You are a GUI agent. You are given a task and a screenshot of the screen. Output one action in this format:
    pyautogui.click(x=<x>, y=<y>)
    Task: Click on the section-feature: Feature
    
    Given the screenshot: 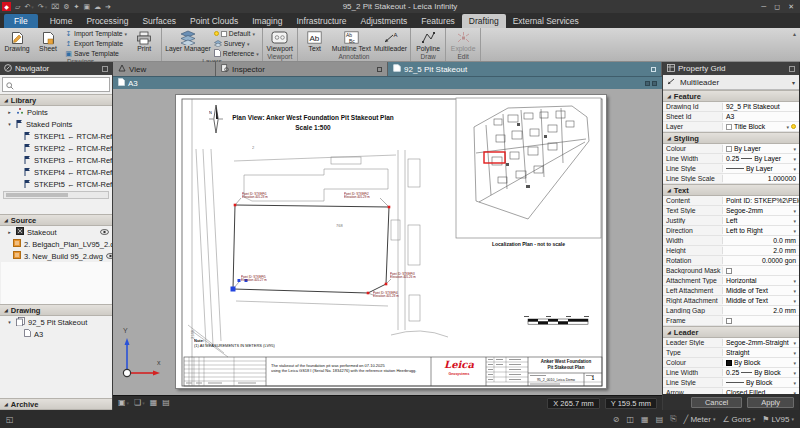 What is the action you would take?
    pyautogui.click(x=731, y=96)
    